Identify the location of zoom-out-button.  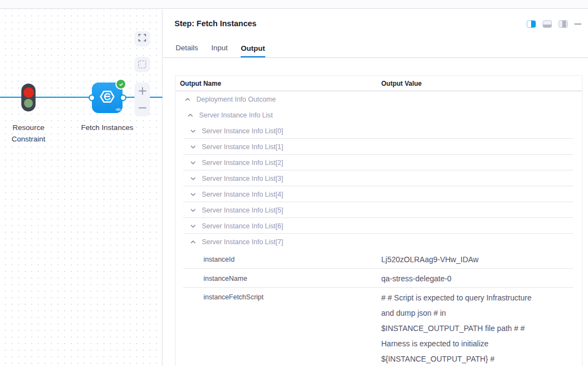
(142, 108).